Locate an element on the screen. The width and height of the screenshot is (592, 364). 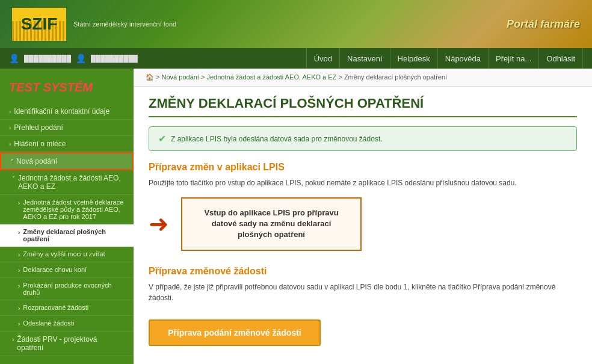
logo-szif: SZIF is located at coordinates (40, 24).